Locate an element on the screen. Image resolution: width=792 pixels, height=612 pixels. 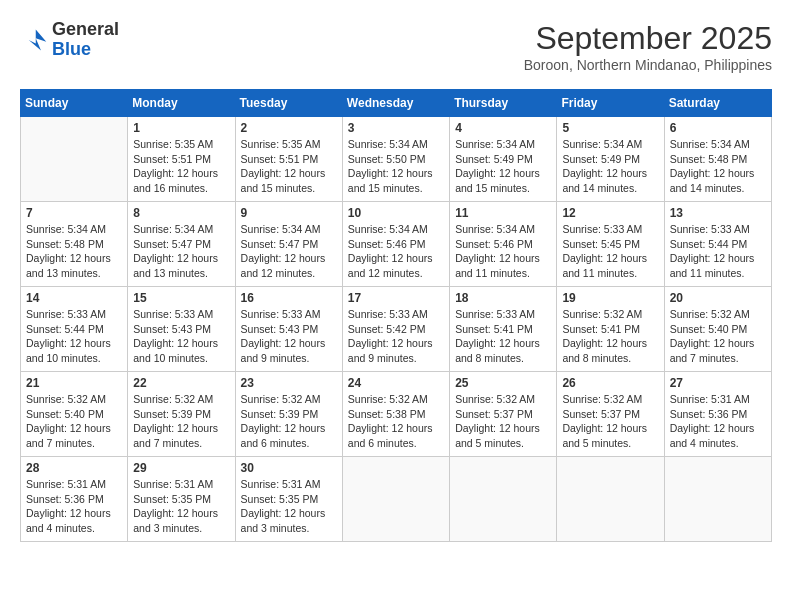
calendar-cell: 24Sunrise: 5:32 AMSunset: 5:38 PMDayligh… is located at coordinates (396, 414).